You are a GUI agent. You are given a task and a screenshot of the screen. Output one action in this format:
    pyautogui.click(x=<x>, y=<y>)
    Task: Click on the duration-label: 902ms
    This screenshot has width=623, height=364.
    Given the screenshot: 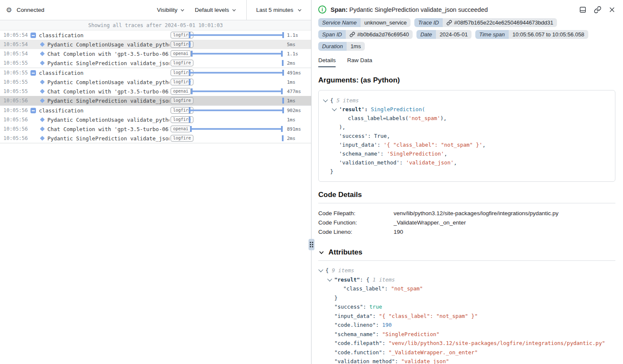 What is the action you would take?
    pyautogui.click(x=294, y=111)
    